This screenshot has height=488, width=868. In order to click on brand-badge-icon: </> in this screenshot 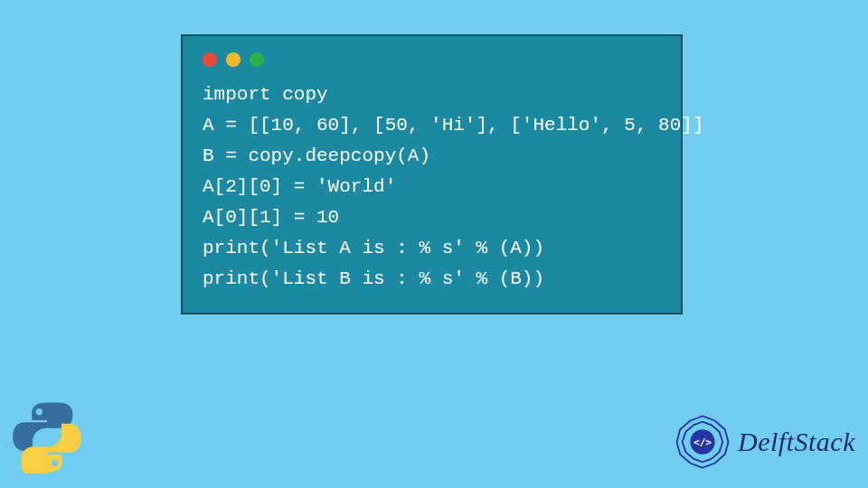, I will do `click(703, 442)`.